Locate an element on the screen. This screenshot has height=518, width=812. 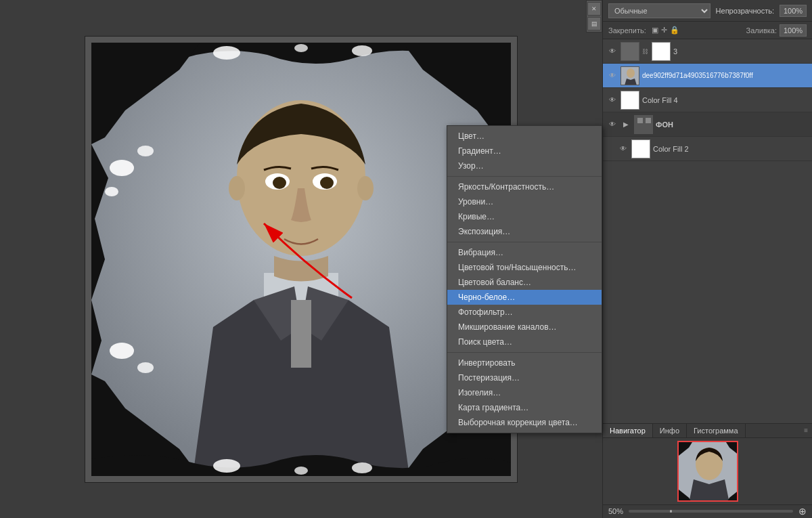
menu-item-pattern: Узор… is located at coordinates (524, 166).